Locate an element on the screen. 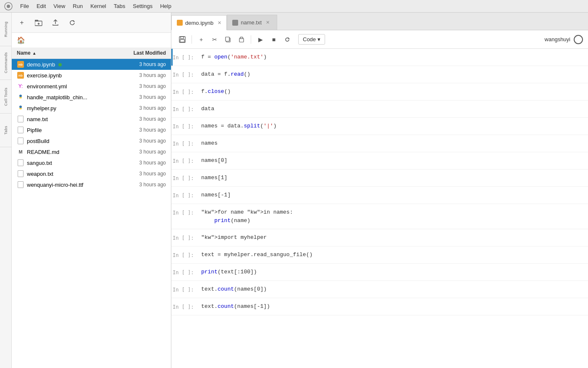 The image size is (588, 368). notebook-cell: In [ ]: names[-1] is located at coordinates (380, 195).